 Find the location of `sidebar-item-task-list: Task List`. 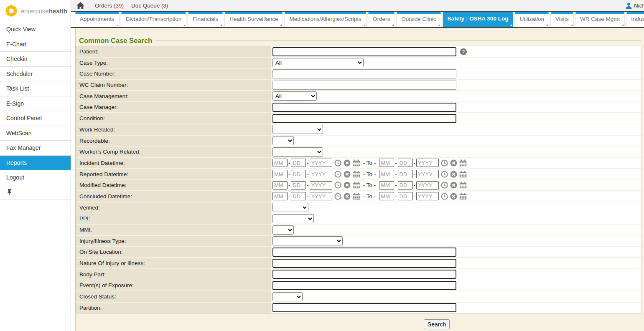

sidebar-item-task-list: Task List is located at coordinates (35, 89).